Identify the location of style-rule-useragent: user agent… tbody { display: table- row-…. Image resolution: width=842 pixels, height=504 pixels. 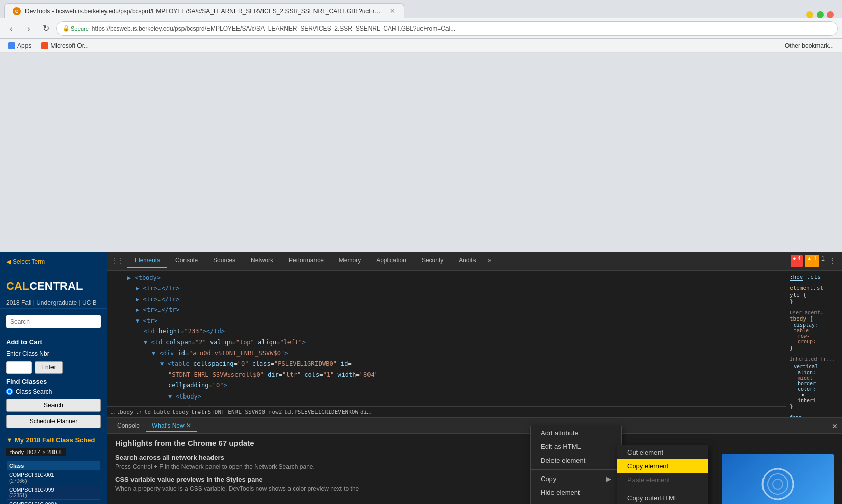
(814, 330).